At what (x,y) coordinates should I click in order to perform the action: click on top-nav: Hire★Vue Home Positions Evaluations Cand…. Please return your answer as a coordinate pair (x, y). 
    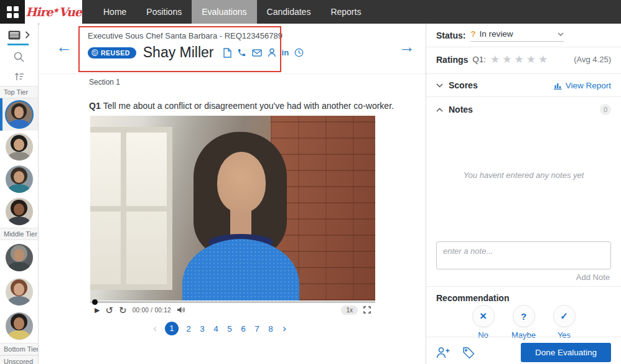
    Looking at the image, I should click on (310, 12).